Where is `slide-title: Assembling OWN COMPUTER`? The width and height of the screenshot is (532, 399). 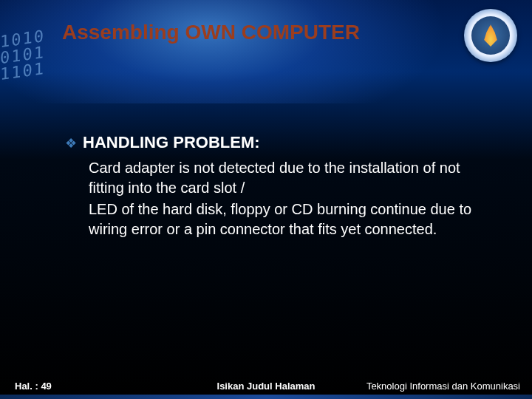 slide-title: Assembling OWN COMPUTER is located at coordinates (211, 33).